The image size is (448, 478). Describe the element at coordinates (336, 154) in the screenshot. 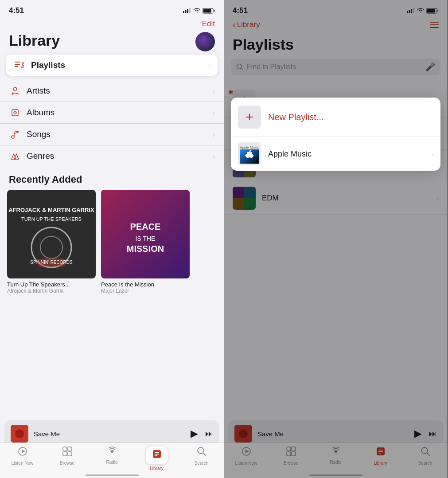

I see `apple-music-row: Apple Music Apple Music ›` at that location.